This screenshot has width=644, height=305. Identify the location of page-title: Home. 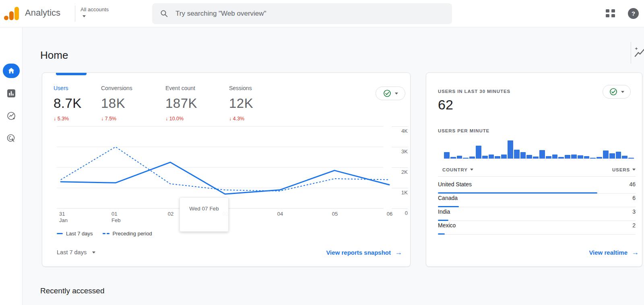
(54, 56).